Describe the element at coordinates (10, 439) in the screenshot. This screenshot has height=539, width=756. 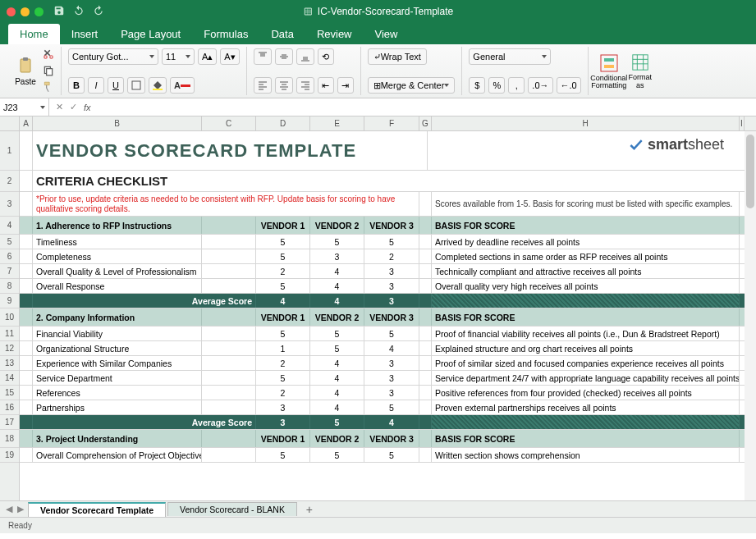
I see `row-header: 18` at that location.